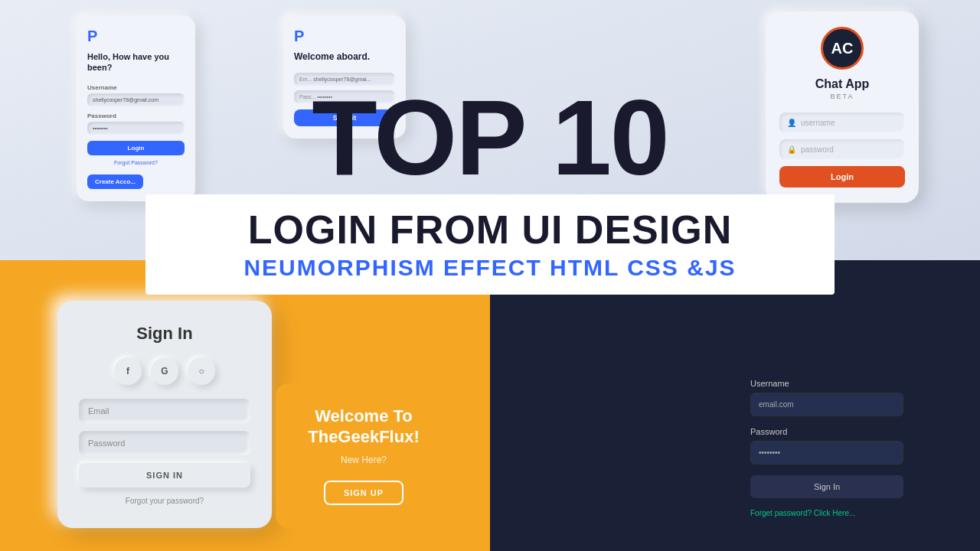  Describe the element at coordinates (827, 513) in the screenshot. I see `forgot-text-dark: Forget password? Click Here...` at that location.